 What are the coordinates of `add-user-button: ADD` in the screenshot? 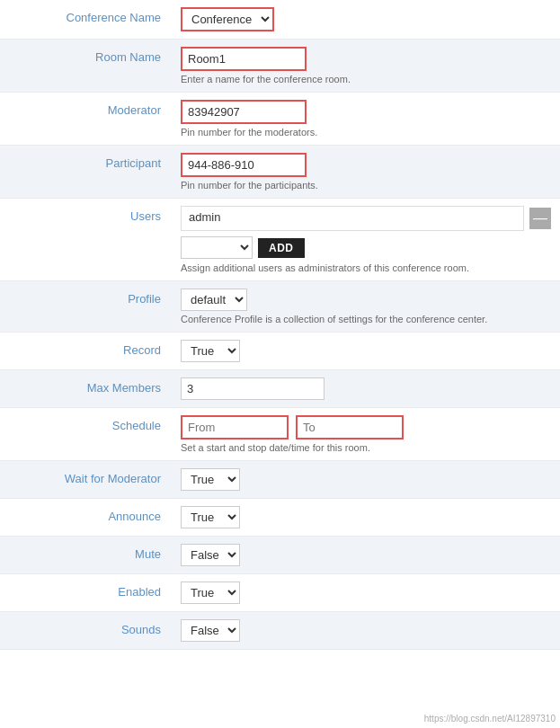 It's located at (281, 248).